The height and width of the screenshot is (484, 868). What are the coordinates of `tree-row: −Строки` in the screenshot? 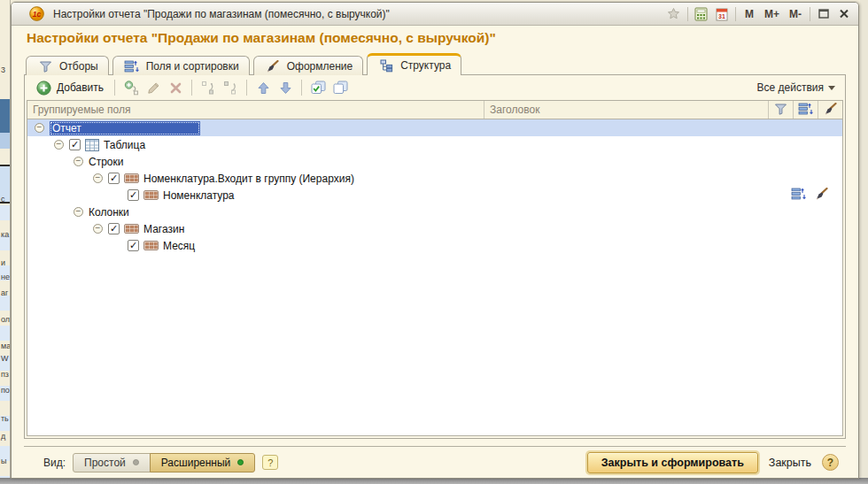 It's located at (435, 161).